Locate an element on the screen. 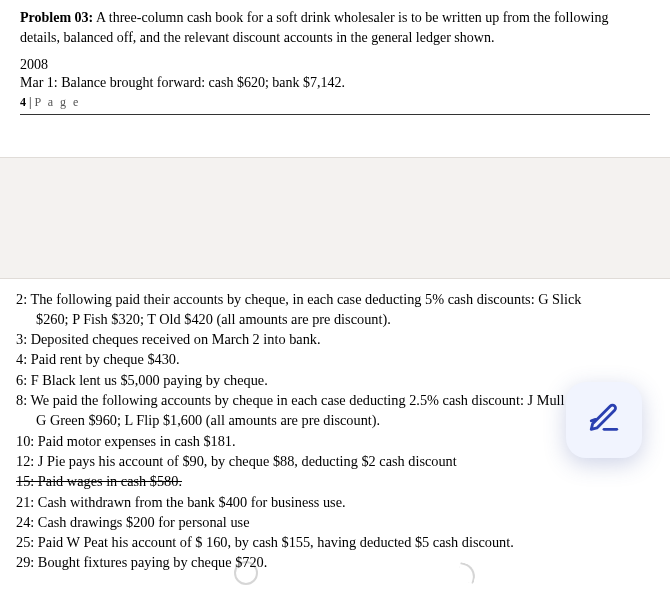 The width and height of the screenshot is (670, 592). entry-10: 10: Paid motor expenses in cash $181. is located at coordinates (335, 441).